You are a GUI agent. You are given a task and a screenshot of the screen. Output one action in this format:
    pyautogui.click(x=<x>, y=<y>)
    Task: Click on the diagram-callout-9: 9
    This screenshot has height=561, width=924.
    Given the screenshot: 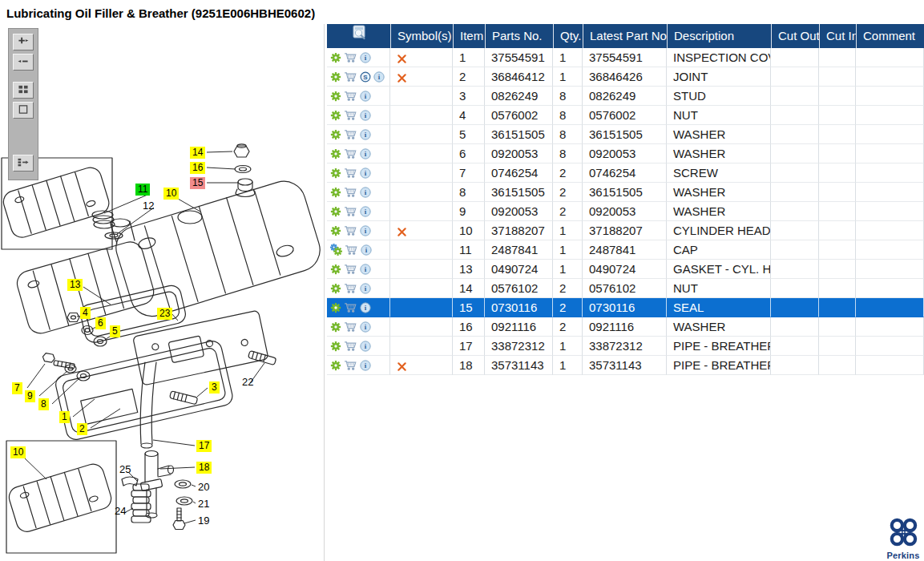 What is the action you would take?
    pyautogui.click(x=30, y=396)
    